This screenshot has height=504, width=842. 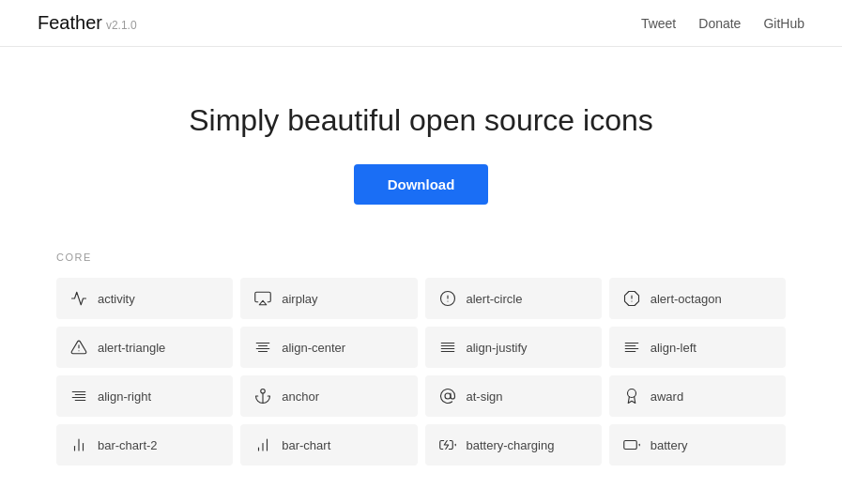 What do you see at coordinates (513, 445) in the screenshot?
I see `icon-item-battery-charging: battery-charging` at bounding box center [513, 445].